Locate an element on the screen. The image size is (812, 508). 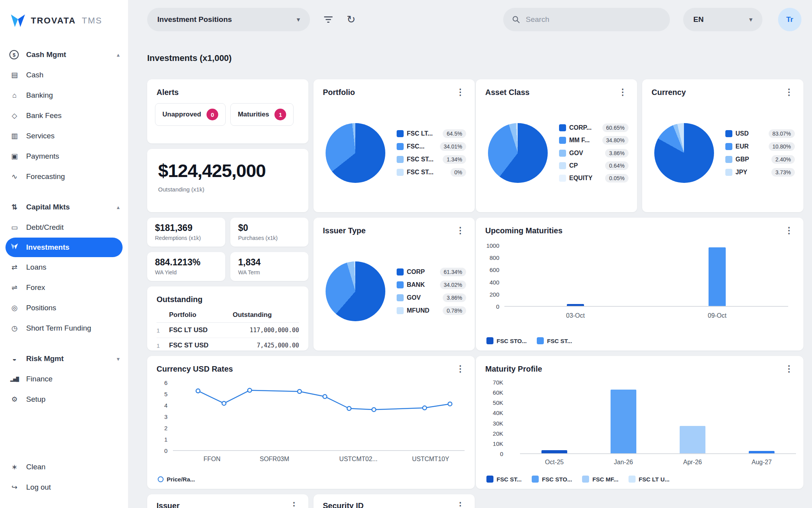
x-axis-label: 09-Oct is located at coordinates (717, 316).